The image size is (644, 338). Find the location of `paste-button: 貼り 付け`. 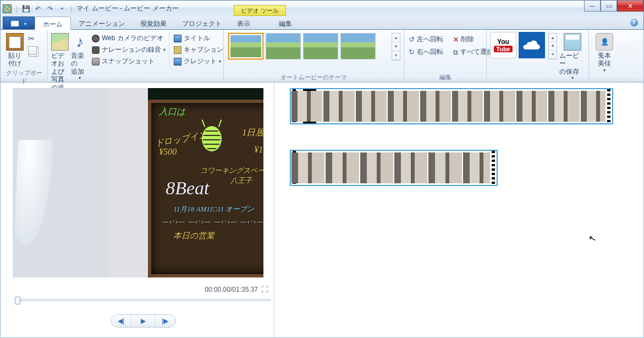

paste-button: 貼り 付け is located at coordinates (15, 50).